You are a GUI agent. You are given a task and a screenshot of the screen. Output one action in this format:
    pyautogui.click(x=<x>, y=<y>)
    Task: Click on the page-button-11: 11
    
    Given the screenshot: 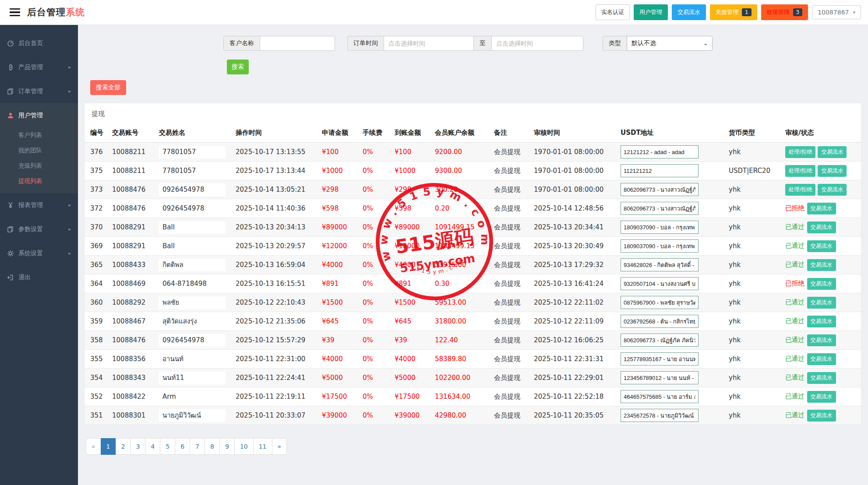 What is the action you would take?
    pyautogui.click(x=263, y=446)
    